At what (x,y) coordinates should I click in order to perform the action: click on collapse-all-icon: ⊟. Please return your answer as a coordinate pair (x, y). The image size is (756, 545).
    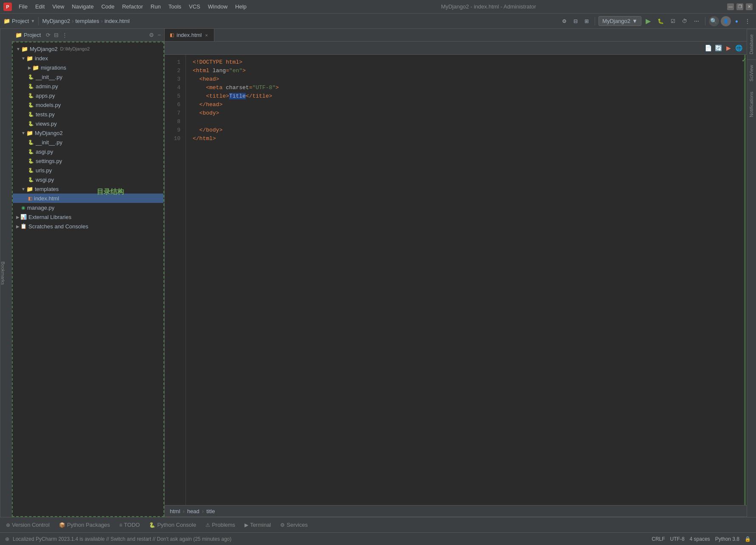
    Looking at the image, I should click on (576, 21).